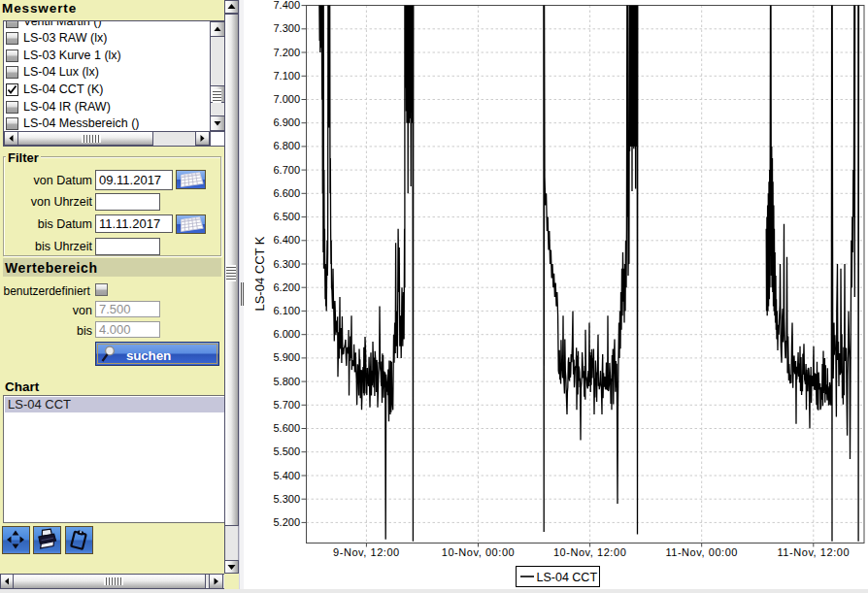  What do you see at coordinates (286, 122) in the screenshot?
I see `svg-text: 6.900` at bounding box center [286, 122].